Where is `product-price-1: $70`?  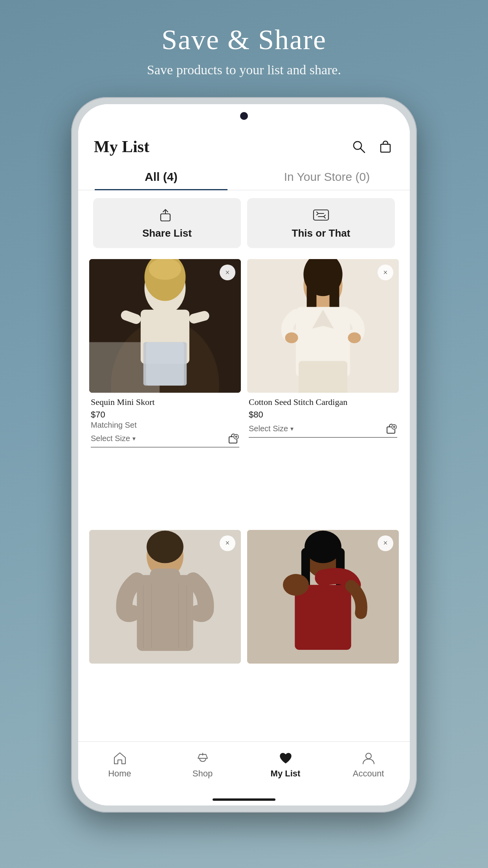 product-price-1: $70 is located at coordinates (165, 415).